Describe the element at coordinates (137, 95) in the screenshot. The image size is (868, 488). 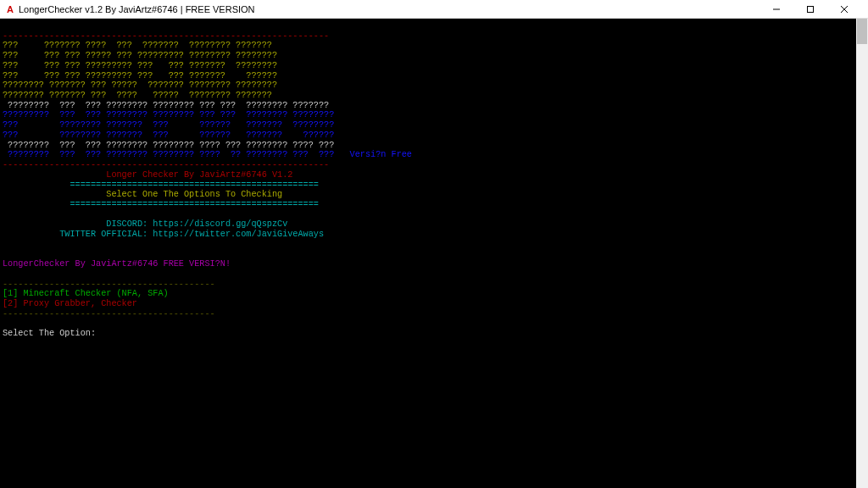
I see `ascii-art-line: ???????? ??????? ??? ???? ????? ????????…` at that location.